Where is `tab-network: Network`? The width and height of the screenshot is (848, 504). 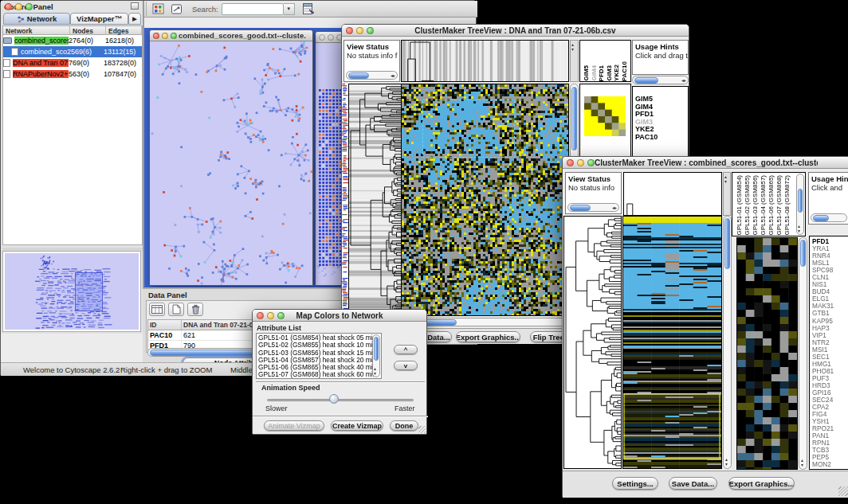
tab-network: Network is located at coordinates (37, 19).